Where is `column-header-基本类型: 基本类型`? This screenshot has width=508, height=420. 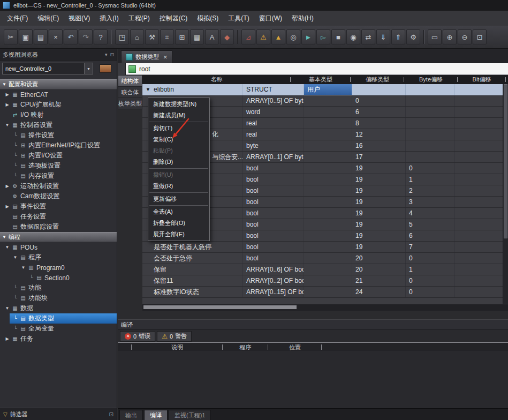 column-header-基本类型: 基本类型 is located at coordinates (321, 79).